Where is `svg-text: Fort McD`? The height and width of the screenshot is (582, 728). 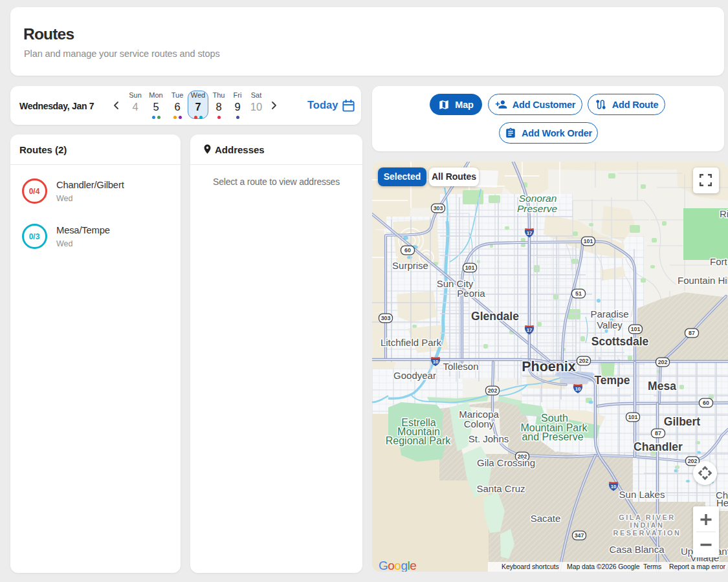 svg-text: Fort McD is located at coordinates (719, 261).